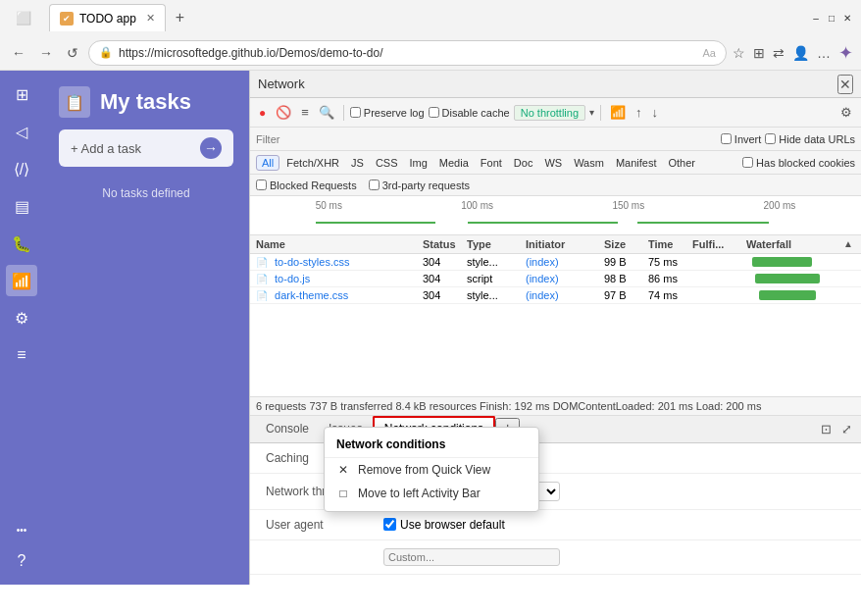 The height and width of the screenshot is (616, 861). I want to click on blocked-requests-label: Blocked Requests, so click(306, 185).